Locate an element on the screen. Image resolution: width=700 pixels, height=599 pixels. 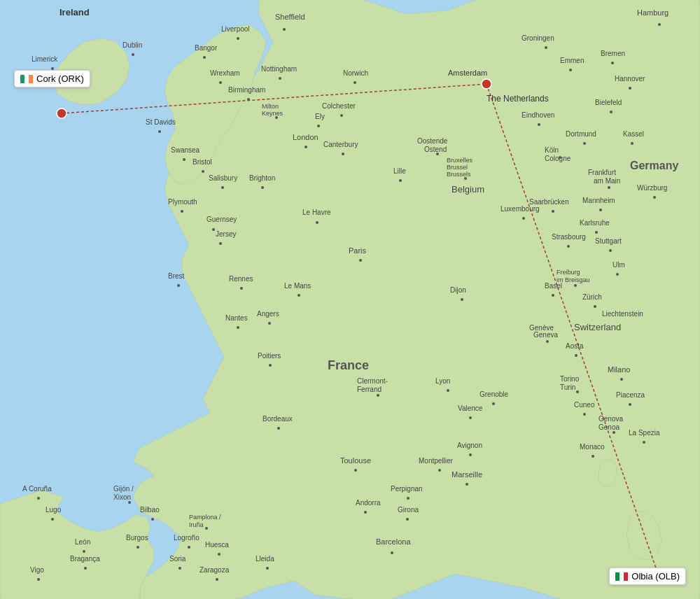
city-dot-geneve is located at coordinates (547, 341).